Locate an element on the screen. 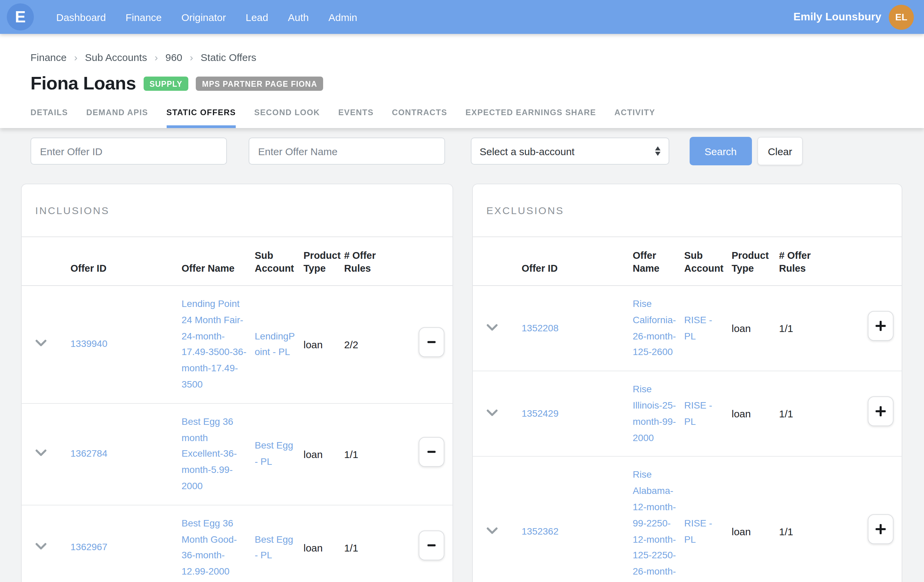  offer-name-link: Rise Alabama-12-month-99-2250-12-month-1… is located at coordinates (655, 526).